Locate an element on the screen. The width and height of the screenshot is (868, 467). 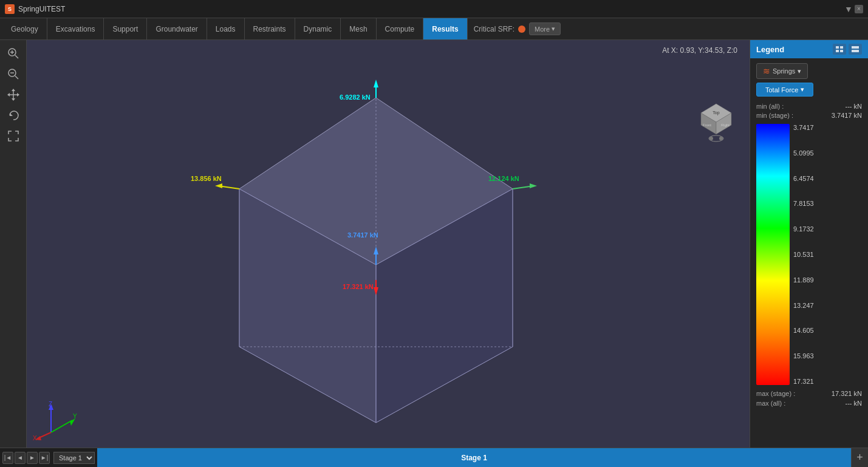
force-label-top: 6.9282 kN is located at coordinates (355, 97).